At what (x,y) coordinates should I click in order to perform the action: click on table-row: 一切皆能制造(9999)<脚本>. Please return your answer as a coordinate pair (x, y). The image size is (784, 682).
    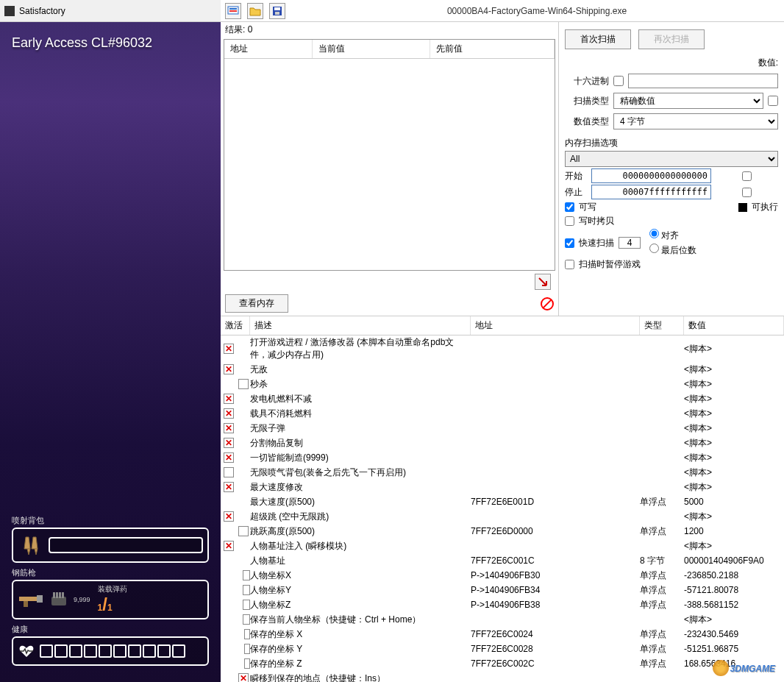
    Looking at the image, I should click on (502, 458).